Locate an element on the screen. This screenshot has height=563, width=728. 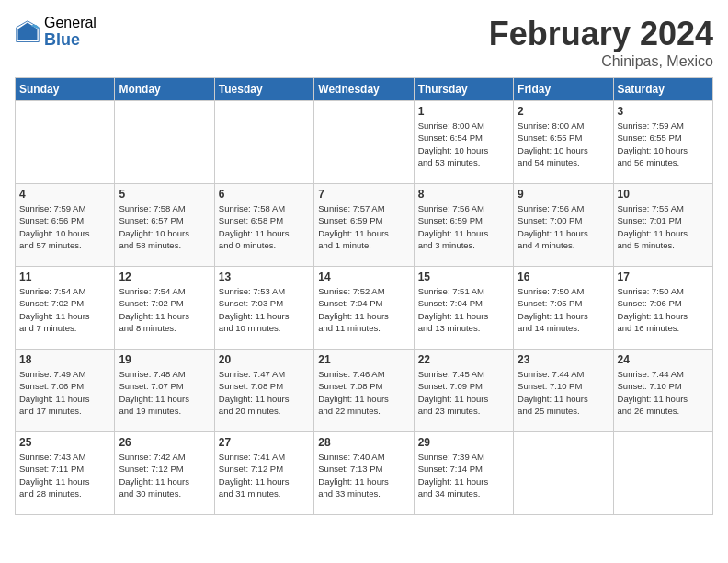
col-friday: Friday is located at coordinates (563, 90).